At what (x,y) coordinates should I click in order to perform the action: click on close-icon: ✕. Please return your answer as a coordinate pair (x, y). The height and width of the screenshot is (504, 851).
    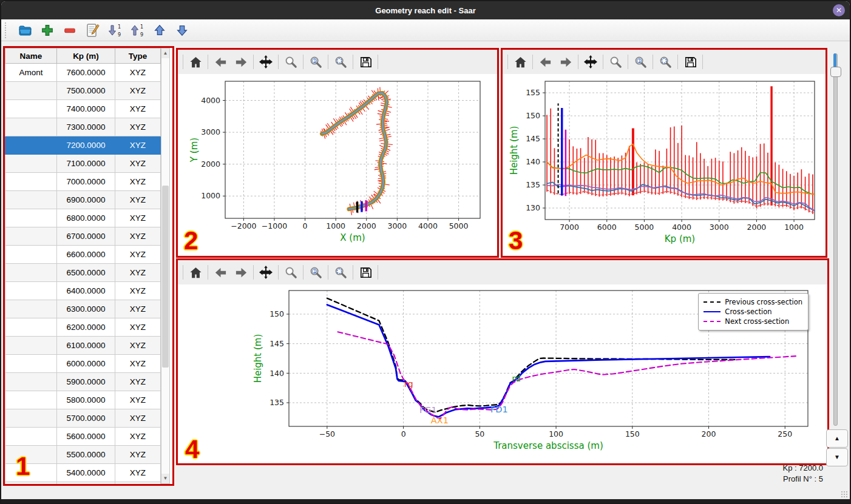
    Looking at the image, I should click on (839, 10).